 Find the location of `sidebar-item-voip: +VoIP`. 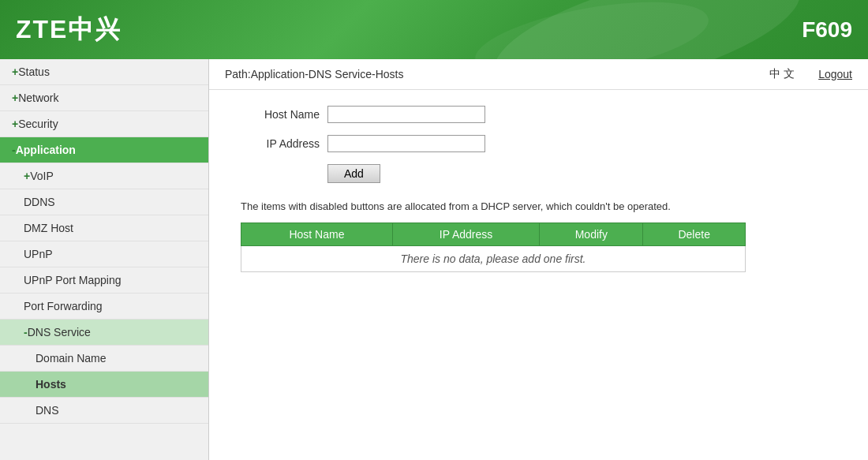

sidebar-item-voip: +VoIP is located at coordinates (104, 177).